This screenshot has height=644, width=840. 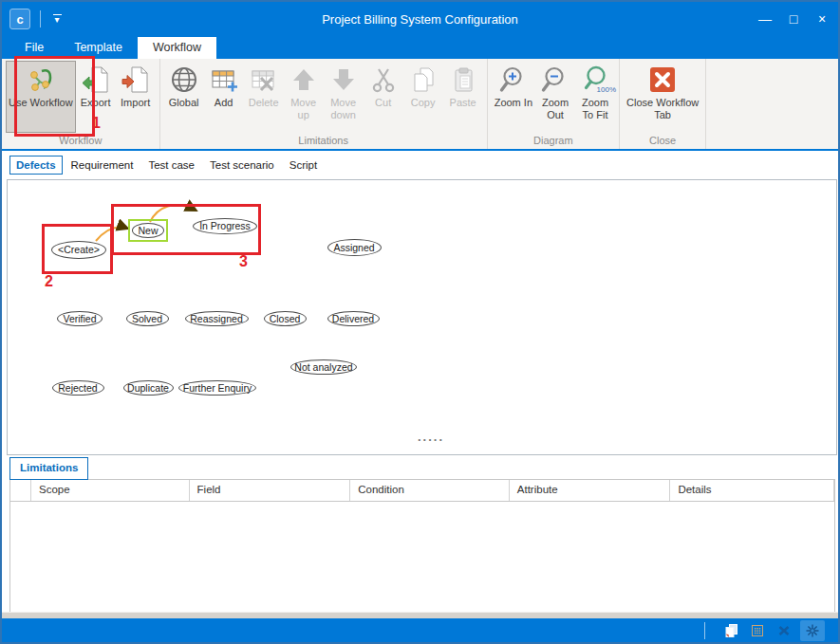 What do you see at coordinates (513, 102) in the screenshot?
I see `ribbon-button-label: Zoom In` at bounding box center [513, 102].